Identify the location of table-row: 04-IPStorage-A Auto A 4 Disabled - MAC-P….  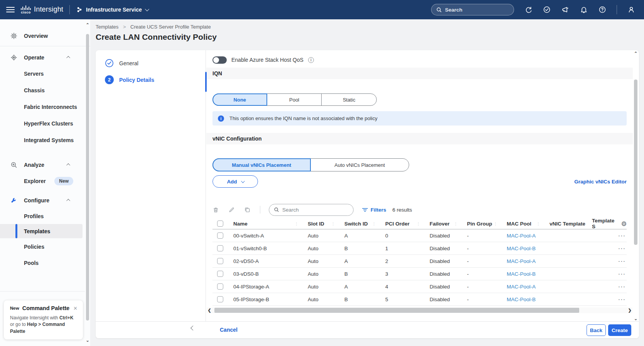
(420, 287).